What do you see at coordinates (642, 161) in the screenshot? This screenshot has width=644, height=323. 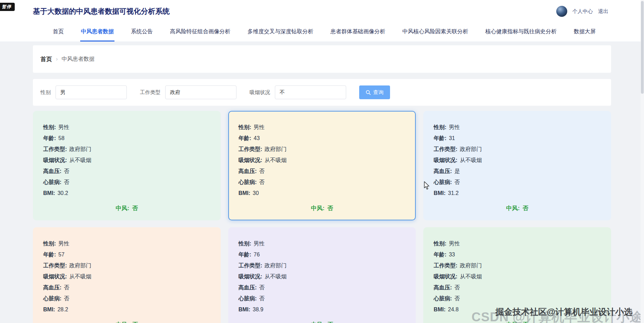 I see `page-scrollbar` at bounding box center [642, 161].